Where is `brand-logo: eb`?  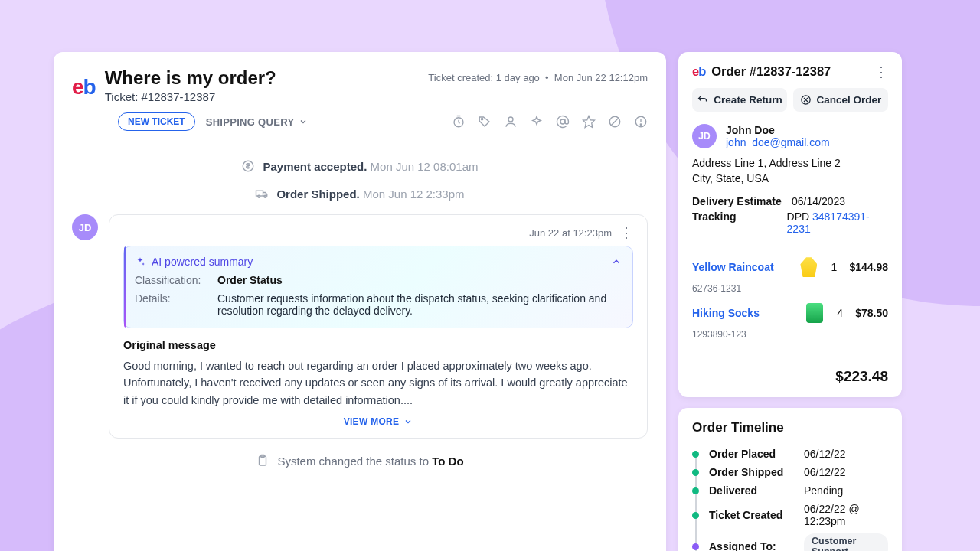
brand-logo: eb is located at coordinates (84, 86).